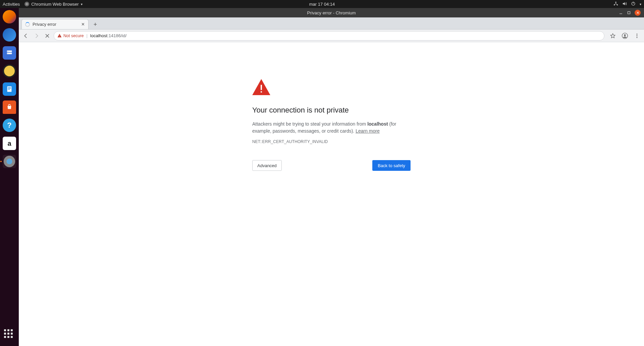  Describe the element at coordinates (331, 13) in the screenshot. I see `window-titlebar: Privacy error - Chromium ✕` at that location.